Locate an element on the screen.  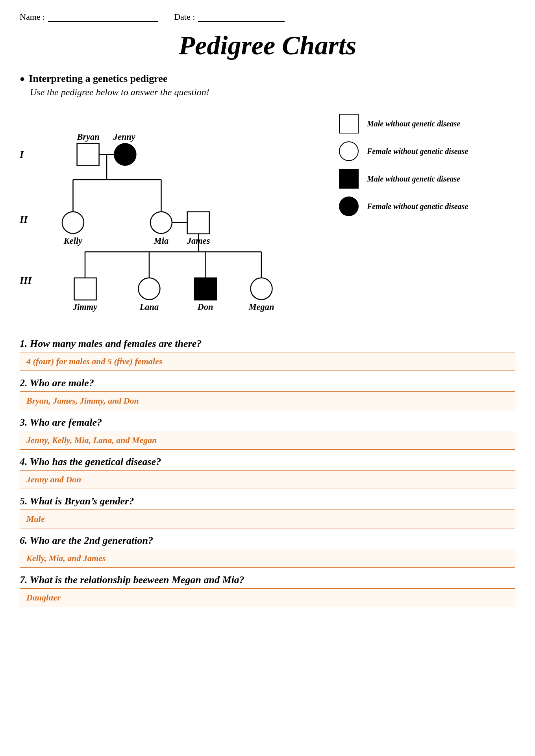
header: Name : Date : is located at coordinates (268, 17).